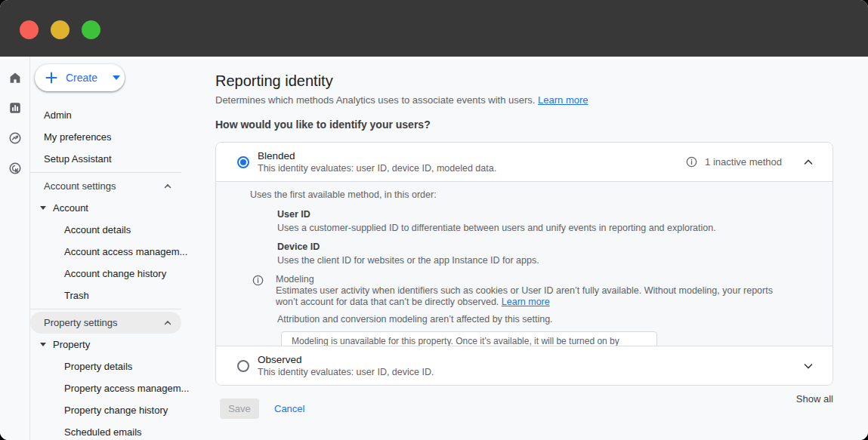  What do you see at coordinates (469, 339) in the screenshot?
I see `modeling-unavailable-notice: Modeling is unavailable for this propert…` at bounding box center [469, 339].